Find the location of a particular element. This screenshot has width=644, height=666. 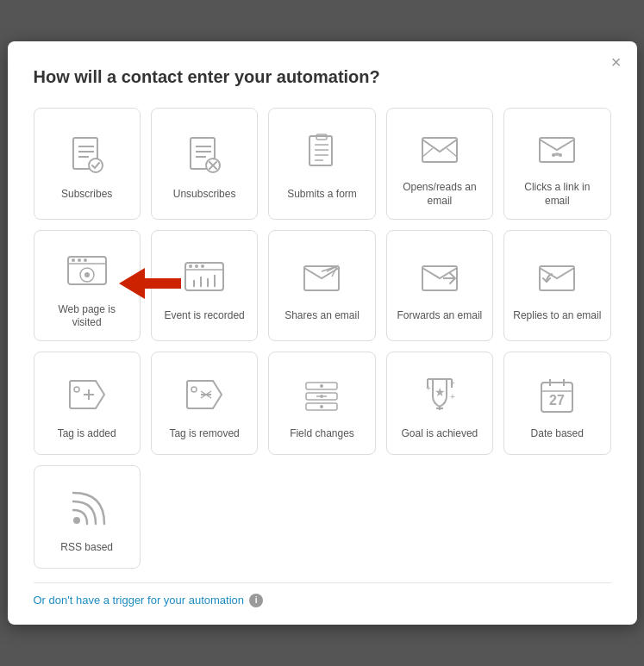

card-subscribes: Subscribes is located at coordinates (87, 164).